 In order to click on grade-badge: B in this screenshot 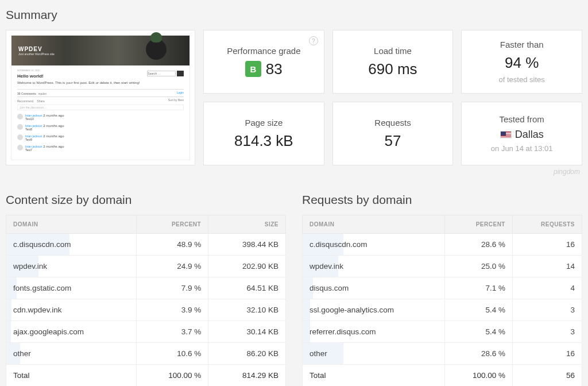, I will do `click(253, 69)`.